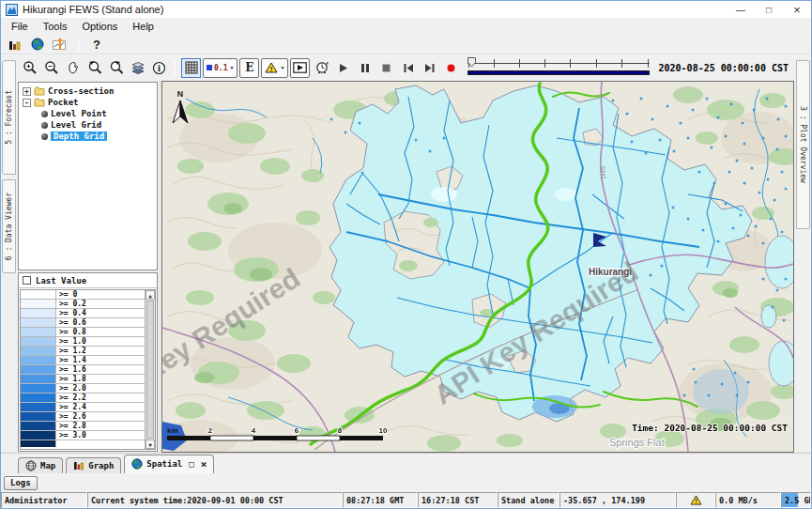 The image size is (812, 509). I want to click on bar-chart-icon, so click(15, 45).